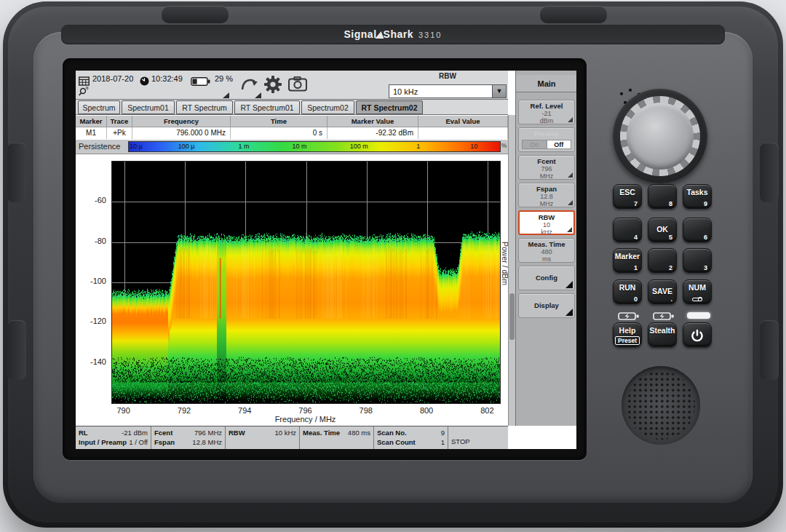 The width and height of the screenshot is (786, 532). Describe the element at coordinates (664, 316) in the screenshot. I see `battery-led-2-icon` at that location.